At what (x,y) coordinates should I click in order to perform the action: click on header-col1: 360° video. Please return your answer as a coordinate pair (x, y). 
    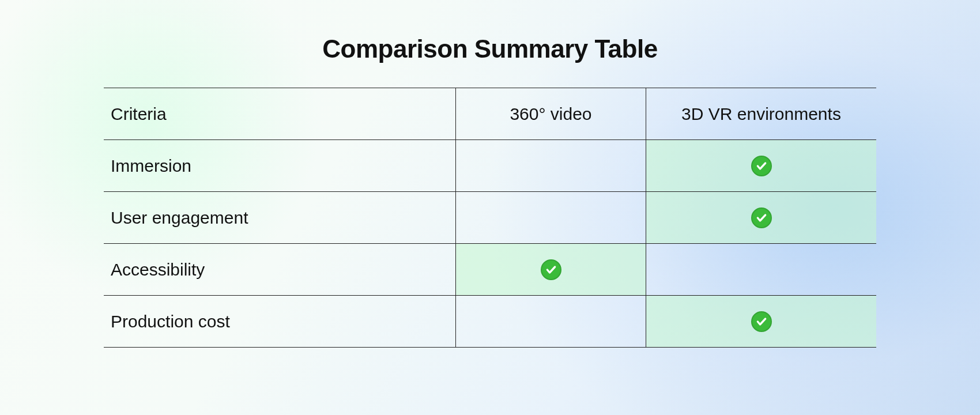
    Looking at the image, I should click on (551, 114).